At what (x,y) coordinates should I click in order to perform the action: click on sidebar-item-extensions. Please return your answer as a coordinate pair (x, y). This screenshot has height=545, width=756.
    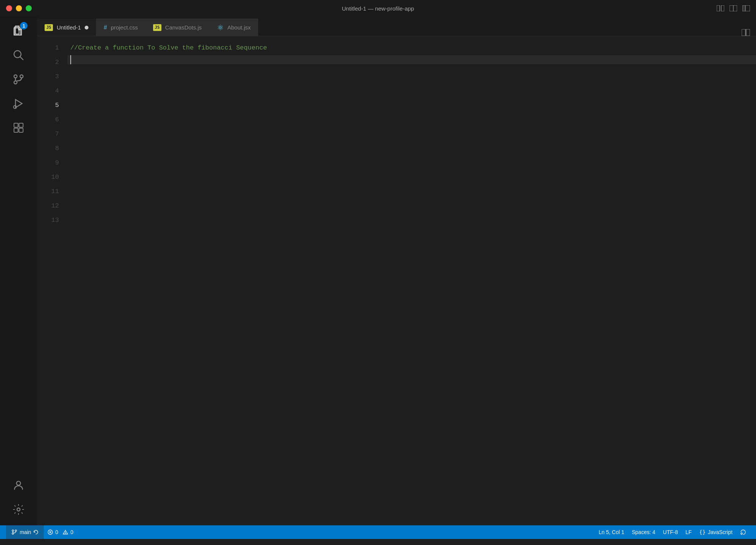
    Looking at the image, I should click on (19, 128).